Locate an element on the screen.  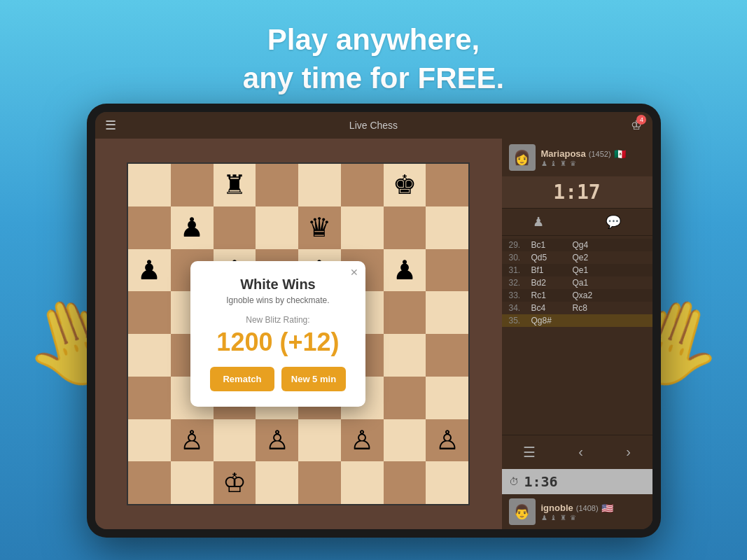
timer-icon: ⏱ is located at coordinates (514, 482).